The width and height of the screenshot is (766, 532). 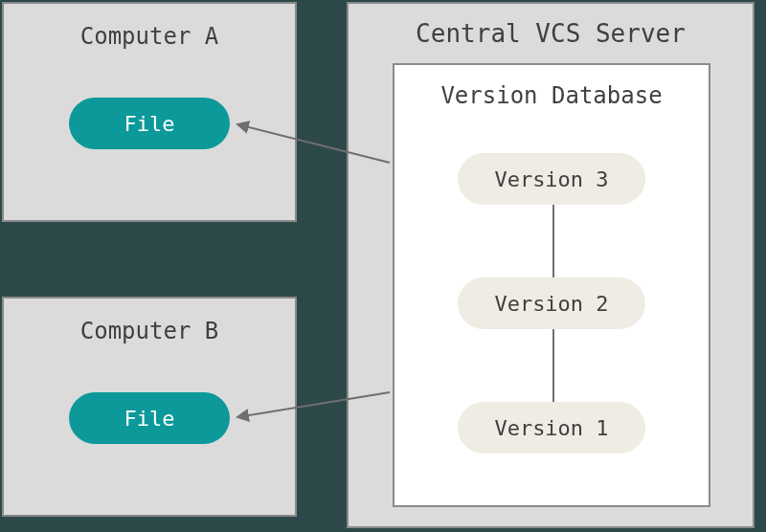 I want to click on computer-b-file-label: File, so click(x=149, y=419).